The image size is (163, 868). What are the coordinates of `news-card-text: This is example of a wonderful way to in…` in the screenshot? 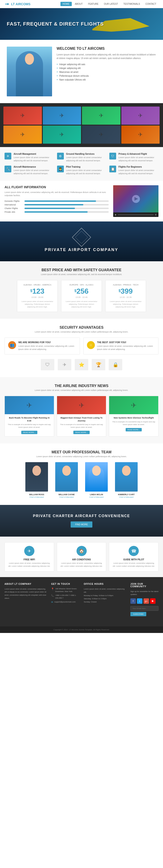 It's located at (82, 426).